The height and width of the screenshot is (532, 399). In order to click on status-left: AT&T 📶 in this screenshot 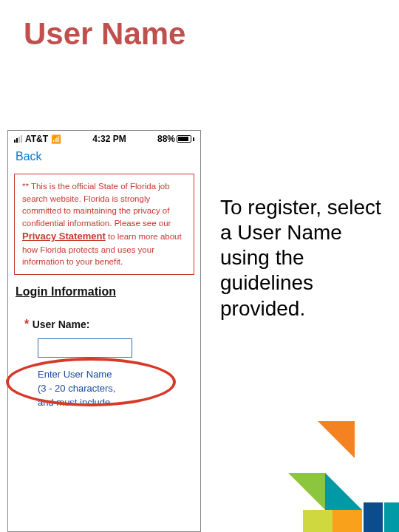, I will do `click(38, 139)`.